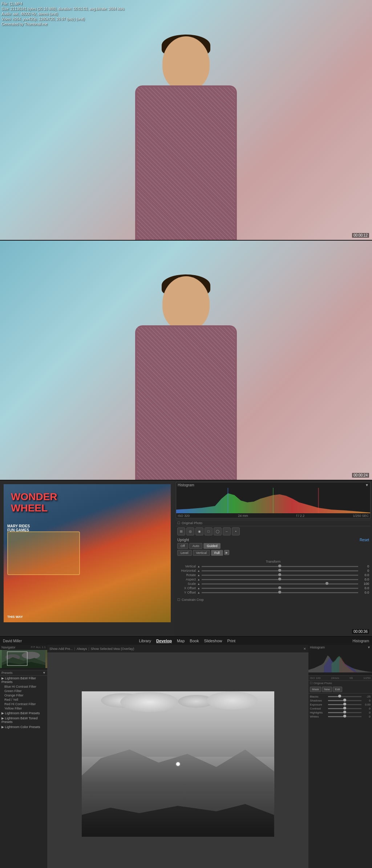 Image resolution: width=372 pixels, height=868 pixels. What do you see at coordinates (280, 584) in the screenshot?
I see `transform-scale-slider` at bounding box center [280, 584].